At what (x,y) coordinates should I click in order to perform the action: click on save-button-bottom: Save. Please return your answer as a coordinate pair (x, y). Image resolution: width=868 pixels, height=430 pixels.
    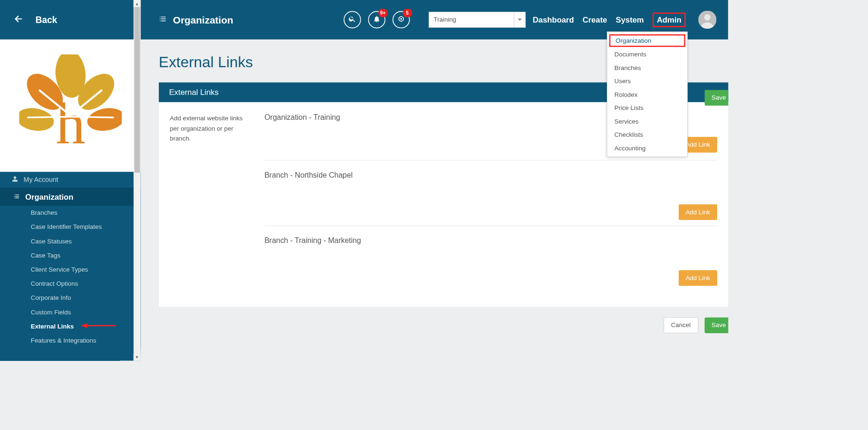
    Looking at the image, I should click on (717, 325).